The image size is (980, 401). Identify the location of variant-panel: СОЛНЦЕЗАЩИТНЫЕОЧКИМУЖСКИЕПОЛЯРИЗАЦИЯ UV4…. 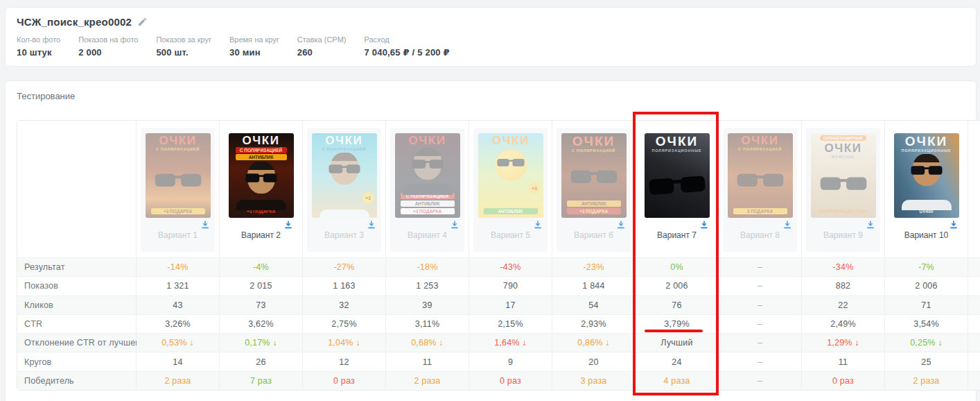
(843, 190).